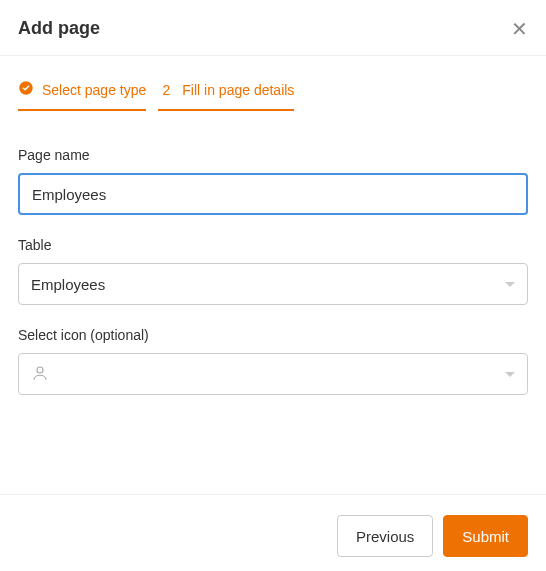 This screenshot has height=571, width=546. Describe the element at coordinates (273, 335) in the screenshot. I see `icon-label: Select icon (optional)` at that location.